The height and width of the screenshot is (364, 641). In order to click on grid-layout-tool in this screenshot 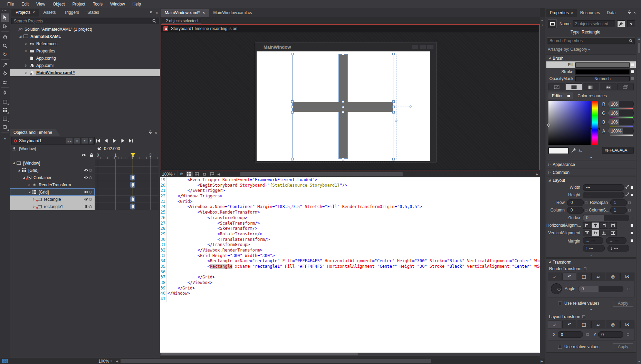, I will do `click(5, 110)`.